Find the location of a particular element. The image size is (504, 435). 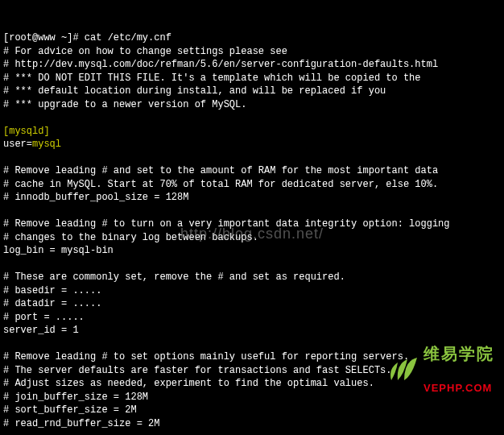

prompt-line: [root@www ~]# cat /etc/my.cnf is located at coordinates (252, 39).